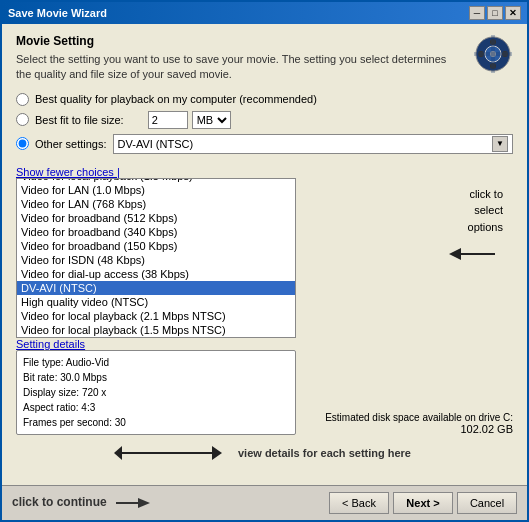 The image size is (529, 522). Describe the element at coordinates (134, 503) in the screenshot. I see `continue-arrow-svg` at that location.